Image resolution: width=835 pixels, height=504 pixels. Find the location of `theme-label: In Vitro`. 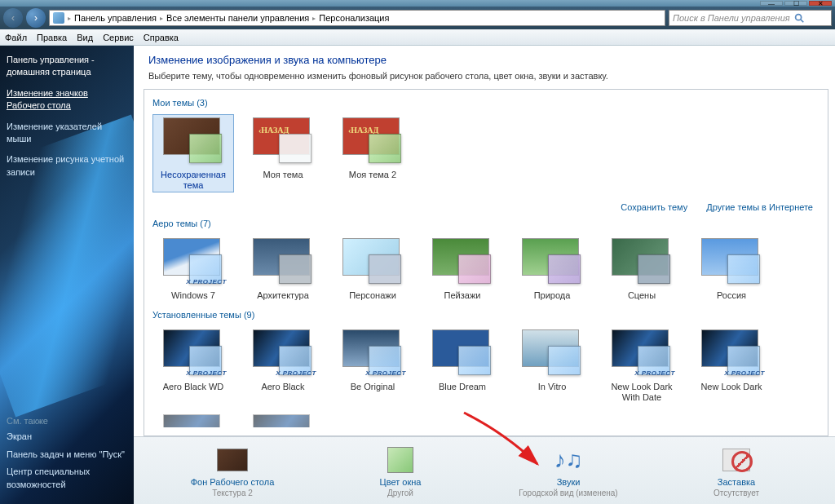

theme-label: In Vitro is located at coordinates (552, 387).